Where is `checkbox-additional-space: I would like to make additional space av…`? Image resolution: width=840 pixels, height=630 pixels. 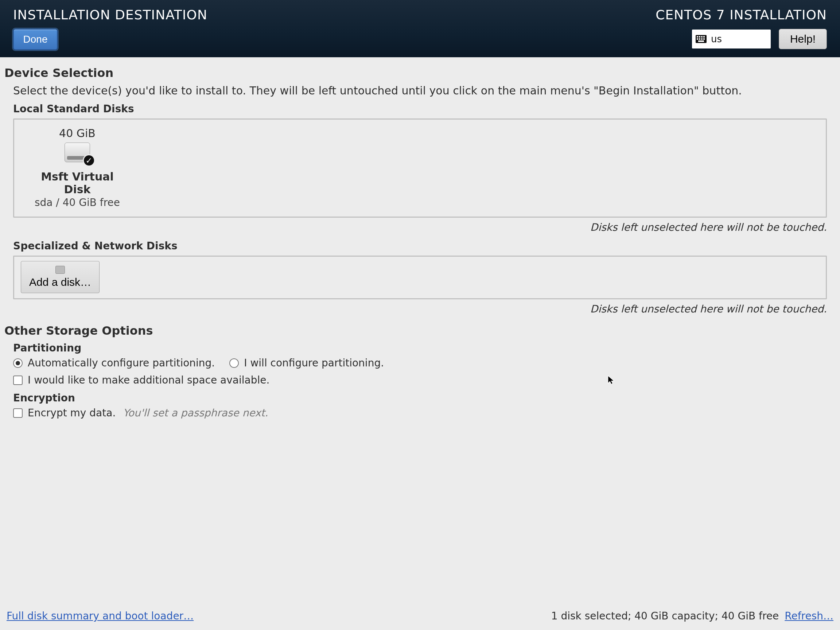 checkbox-additional-space: I would like to make additional space av… is located at coordinates (425, 380).